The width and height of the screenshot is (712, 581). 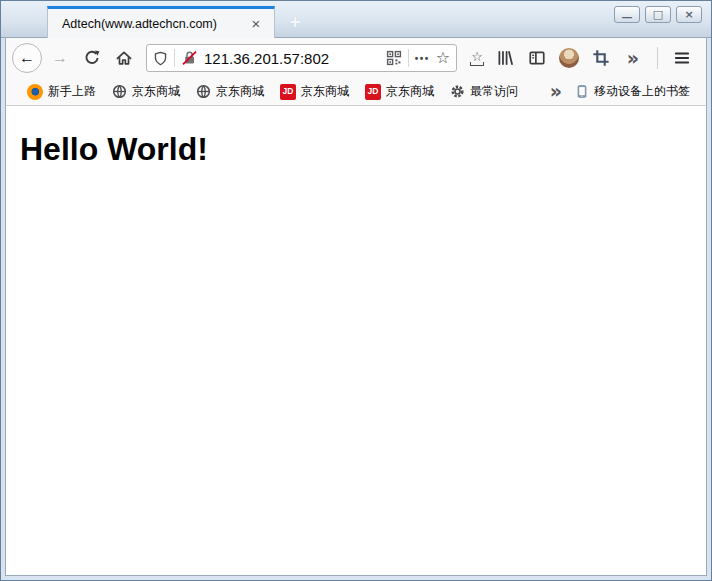 What do you see at coordinates (302, 58) in the screenshot?
I see `url-bar: 121.36.201.57:802 ••• ☆` at bounding box center [302, 58].